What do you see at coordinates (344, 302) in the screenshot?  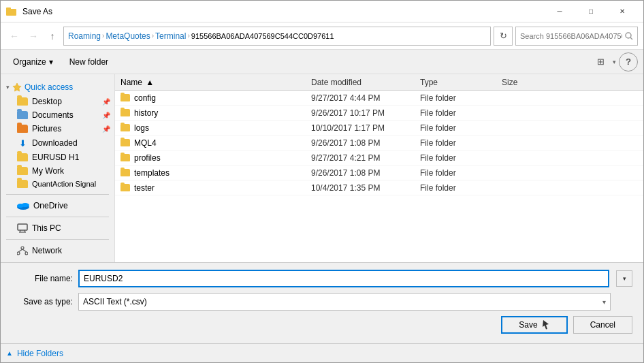 I see `save-as-type-select: ASCII Text (*.csv) ▾` at bounding box center [344, 302].